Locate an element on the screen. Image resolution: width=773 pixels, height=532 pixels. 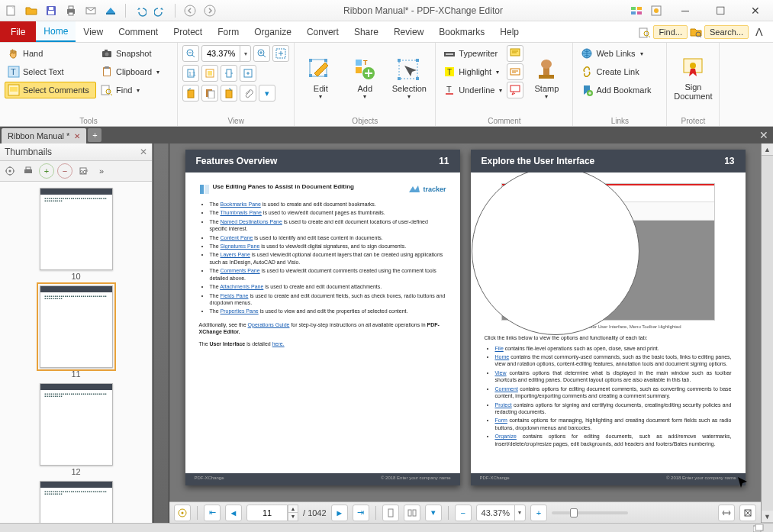
maximize-button: ☐ is located at coordinates (720, 11).